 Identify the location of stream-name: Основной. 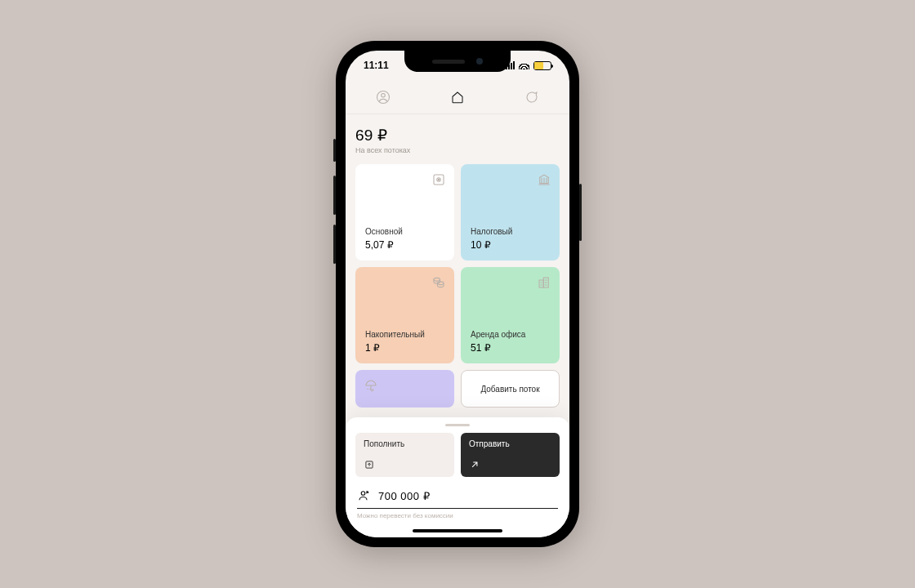
(405, 232).